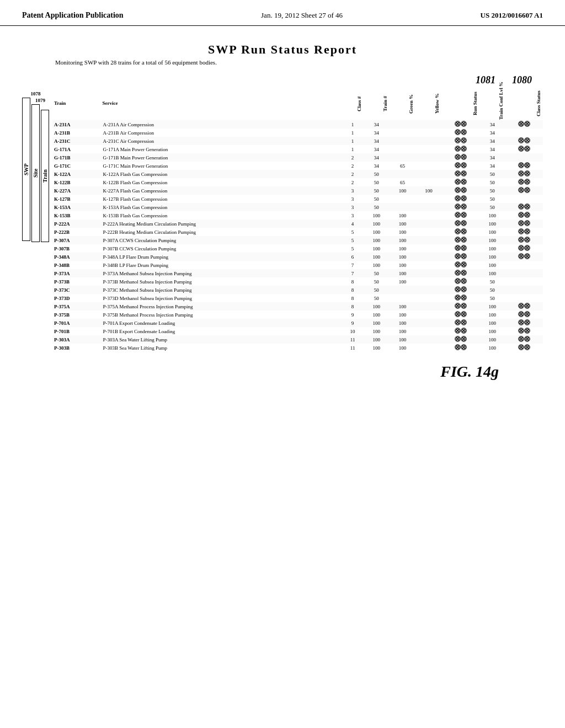 The height and width of the screenshot is (728, 565). Describe the element at coordinates (353, 307) in the screenshot. I see `cell-class-n: 8` at that location.